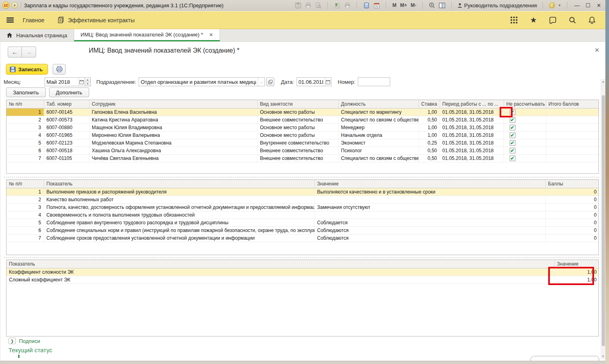  What do you see at coordinates (572, 112) in the screenshot?
I see `total-points-cell` at bounding box center [572, 112].